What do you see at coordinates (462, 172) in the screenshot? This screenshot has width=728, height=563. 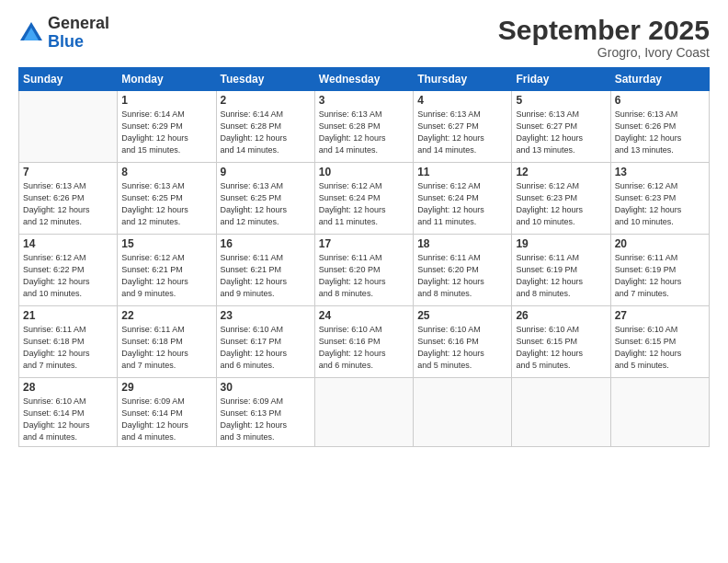 I see `day-number: 11` at bounding box center [462, 172].